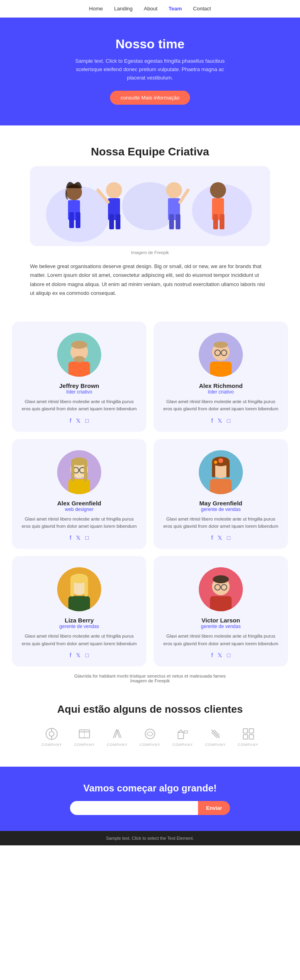 The height and width of the screenshot is (980, 300). I want to click on email-input, so click(134, 808).